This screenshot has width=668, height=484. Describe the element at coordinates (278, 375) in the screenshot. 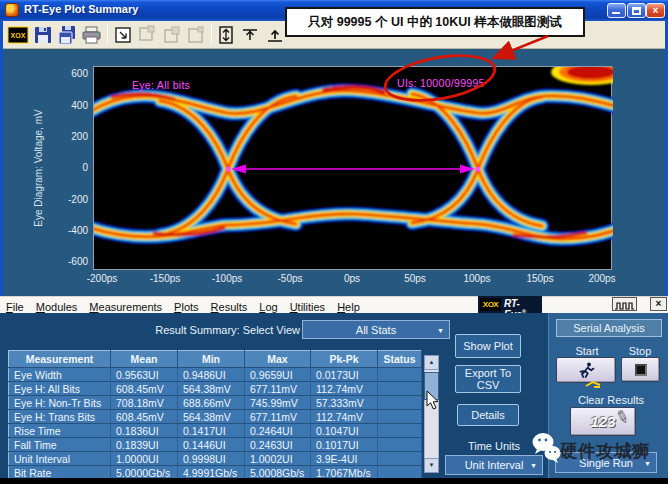

I see `table-cell: 0.9659UI` at that location.